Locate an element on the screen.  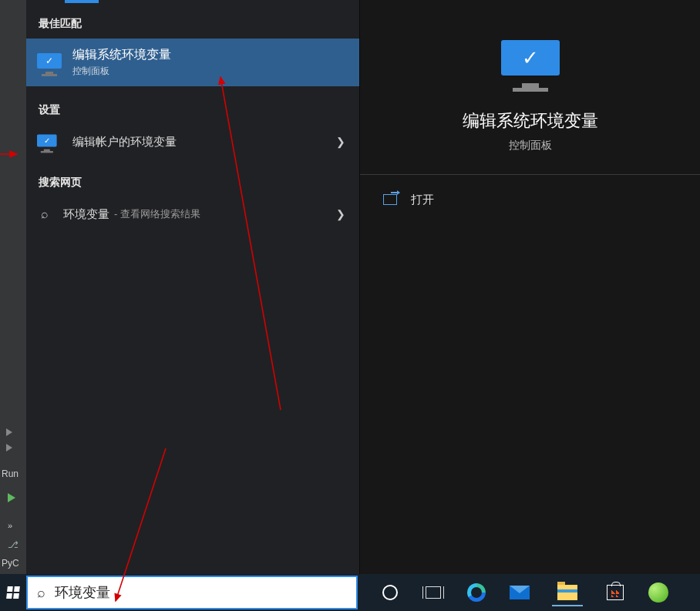
open-external-icon is located at coordinates (390, 200).